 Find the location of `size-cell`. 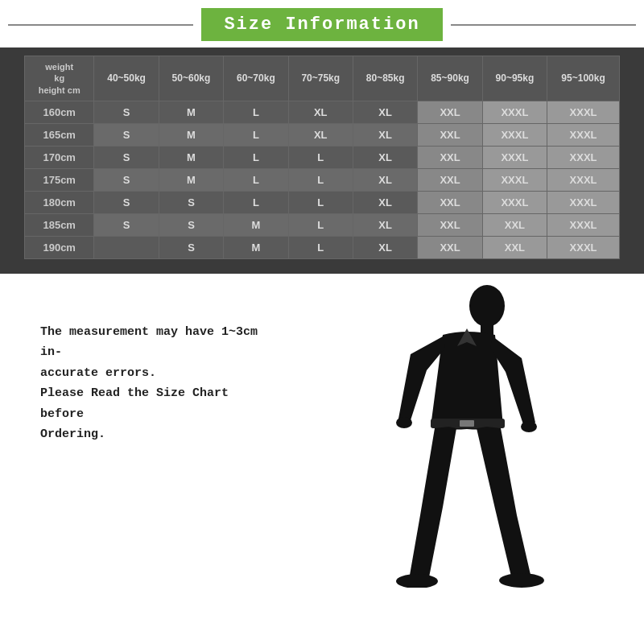

size-cell is located at coordinates (126, 247).